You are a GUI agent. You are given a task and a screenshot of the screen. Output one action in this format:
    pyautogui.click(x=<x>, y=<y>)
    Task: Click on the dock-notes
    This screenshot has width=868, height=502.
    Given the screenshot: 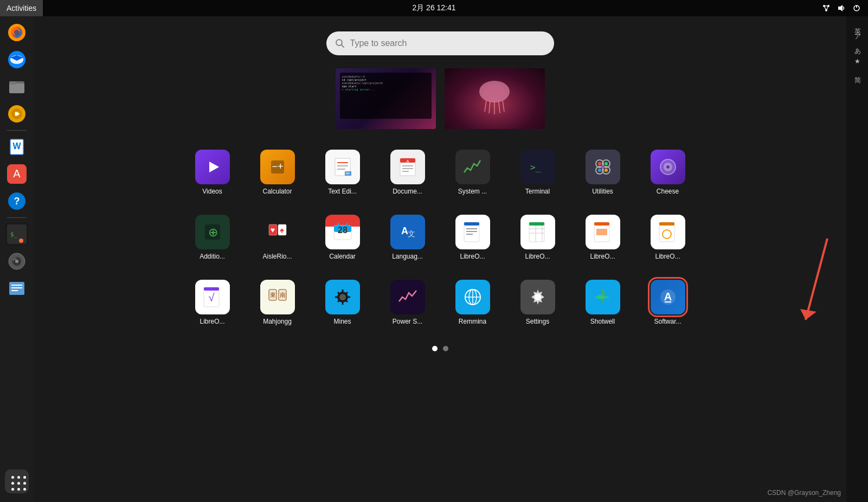 What is the action you would take?
    pyautogui.click(x=17, y=288)
    